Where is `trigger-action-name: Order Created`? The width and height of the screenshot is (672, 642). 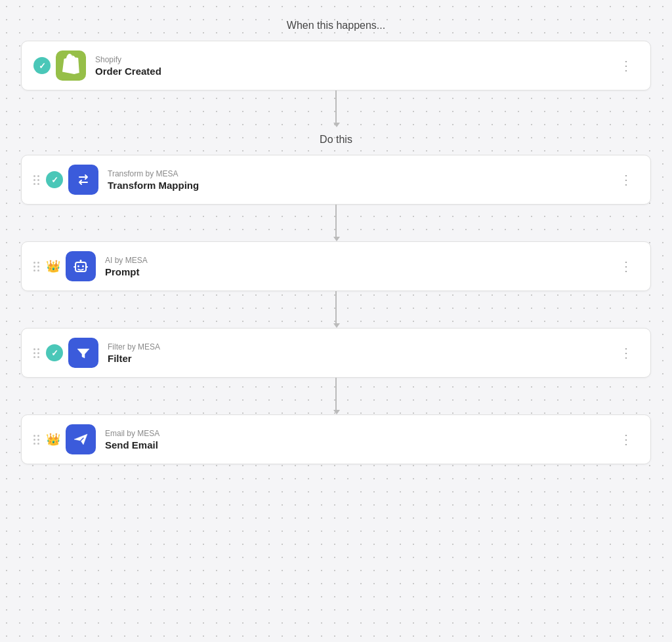
trigger-action-name: Order Created is located at coordinates (354, 71).